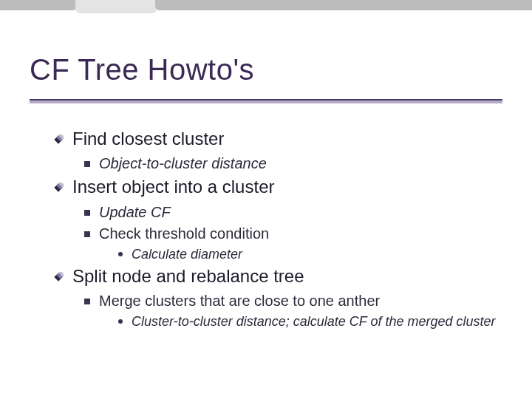 The image size is (532, 399). Describe the element at coordinates (311, 321) in the screenshot. I see `list-item: Cluster-to-cluster distance; calculate C…` at that location.